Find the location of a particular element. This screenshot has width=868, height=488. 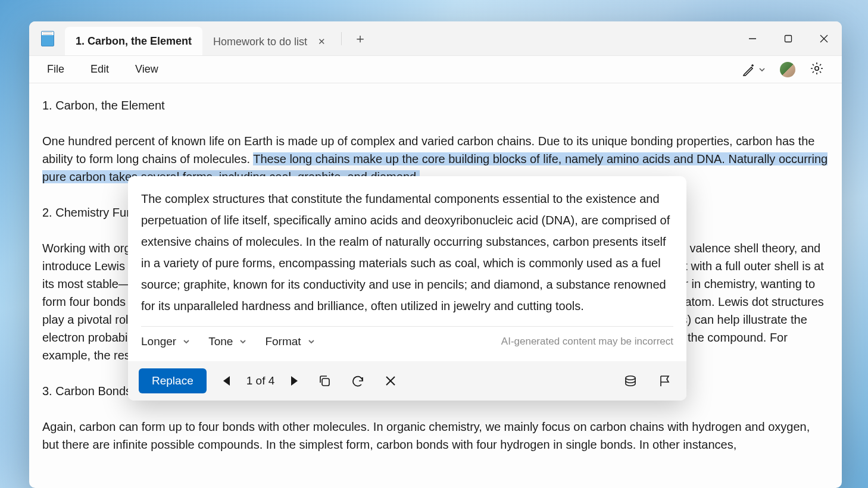

tab-label: 1. Carbon, the Element is located at coordinates (133, 42).